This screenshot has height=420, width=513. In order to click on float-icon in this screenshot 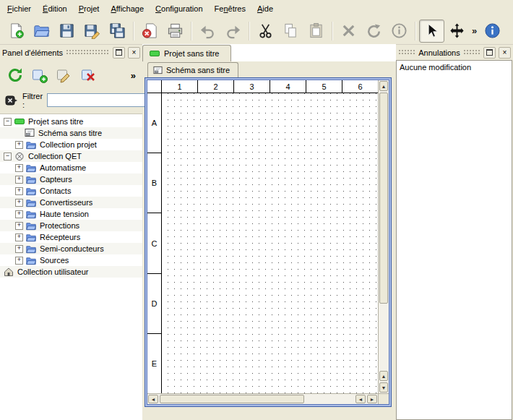, I will do `click(118, 52)`.